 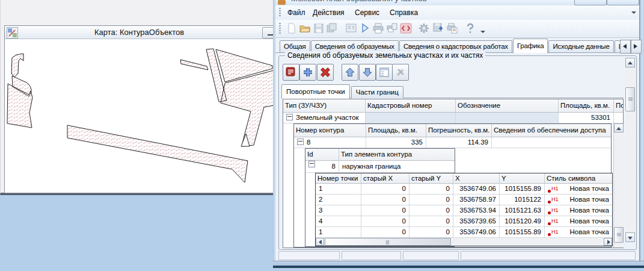 What do you see at coordinates (328, 13) in the screenshot?
I see `menu-actions: Действия` at bounding box center [328, 13].